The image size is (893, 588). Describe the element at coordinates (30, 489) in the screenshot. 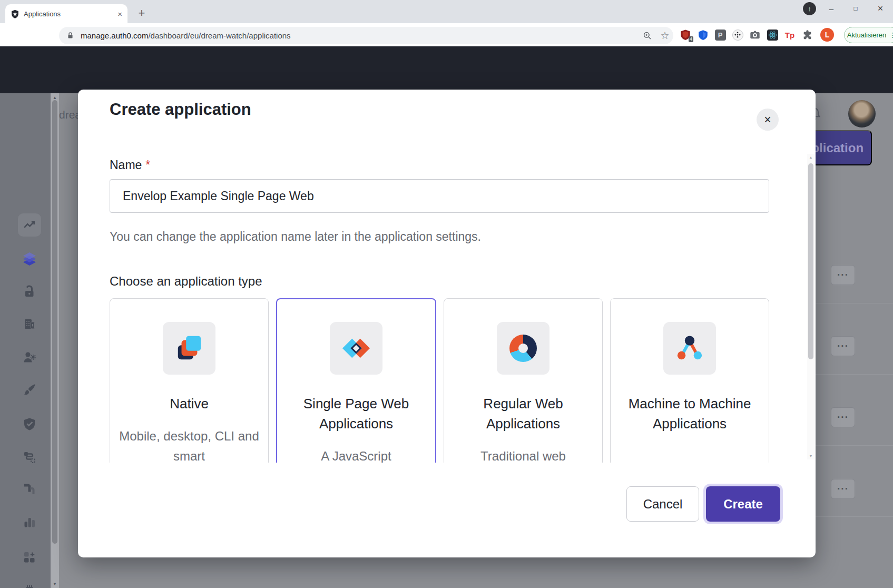

I see `pipeline-icon` at that location.